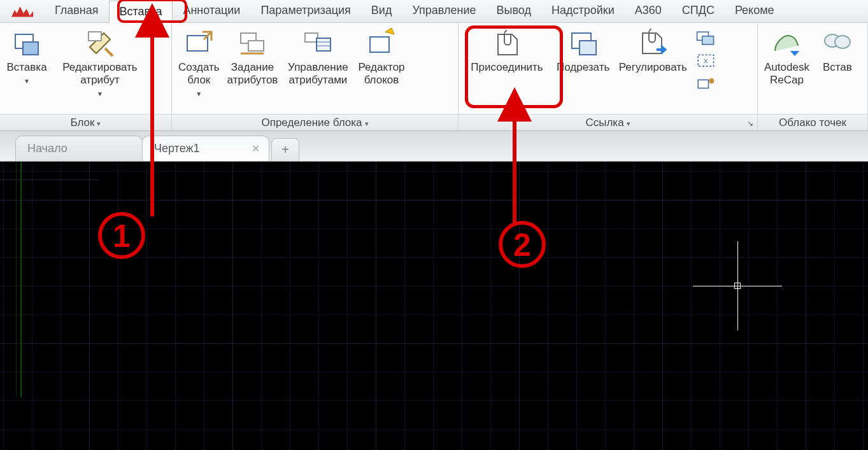 The image size is (868, 450). Describe the element at coordinates (315, 123) in the screenshot. I see `panel-blockdef-title-label: Определение блока` at that location.